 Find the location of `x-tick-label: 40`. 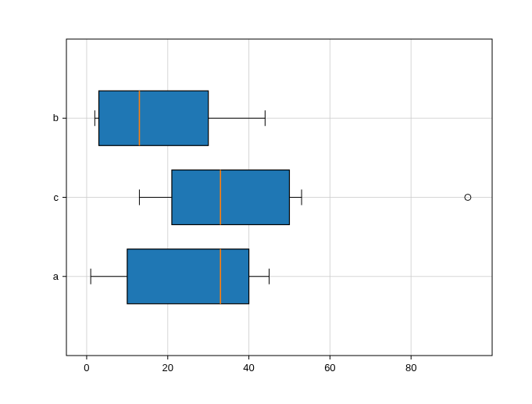

x-tick-label: 40 is located at coordinates (248, 367).